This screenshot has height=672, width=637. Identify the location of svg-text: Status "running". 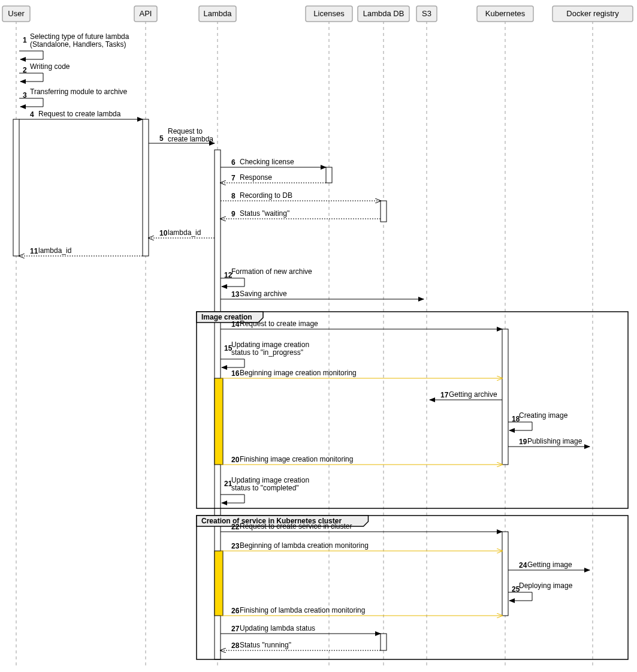
(265, 645).